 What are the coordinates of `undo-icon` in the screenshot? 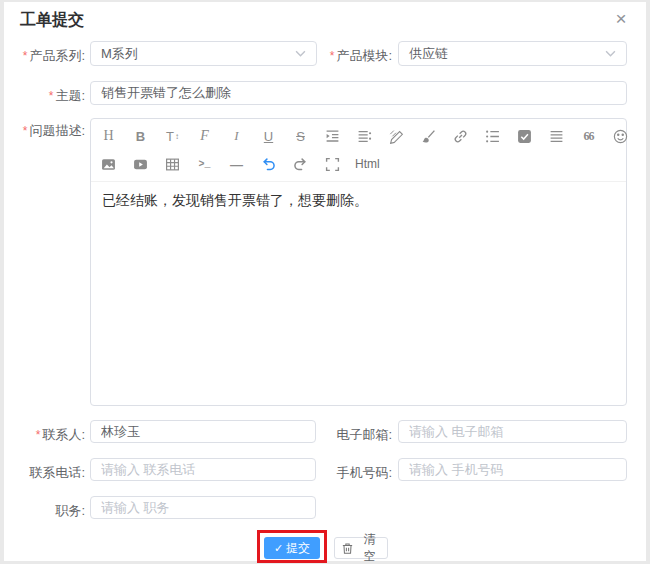 It's located at (268, 164).